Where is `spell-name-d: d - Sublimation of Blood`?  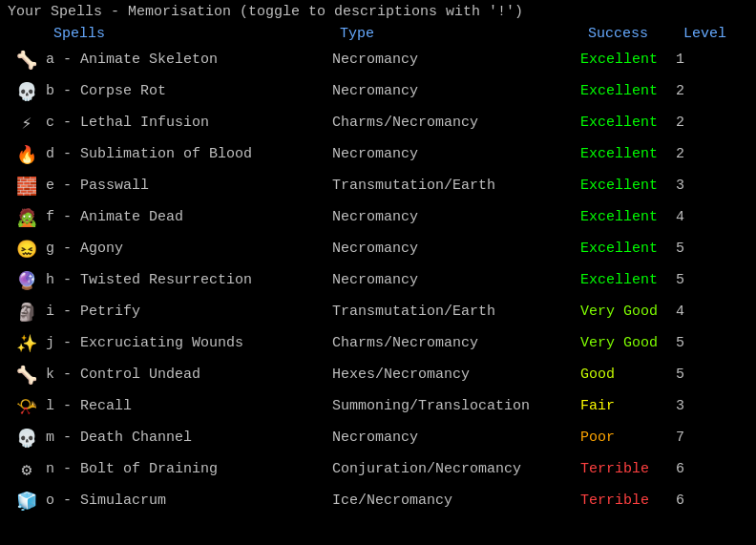 spell-name-d: d - Sublimation of Blood is located at coordinates (189, 155).